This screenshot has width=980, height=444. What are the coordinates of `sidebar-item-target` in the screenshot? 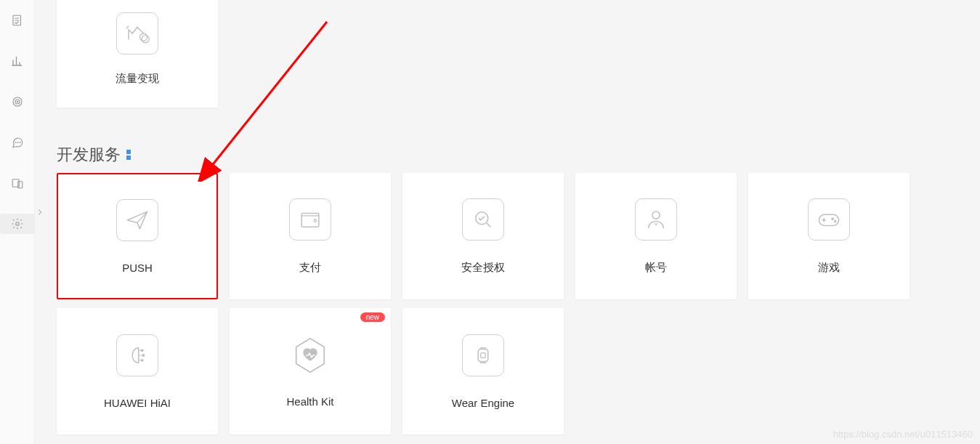 It's located at (17, 102).